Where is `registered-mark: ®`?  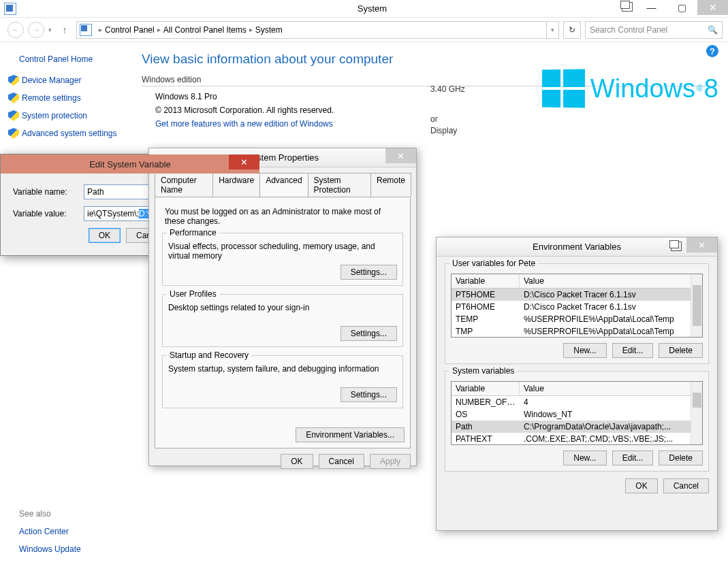
registered-mark: ® is located at coordinates (700, 88).